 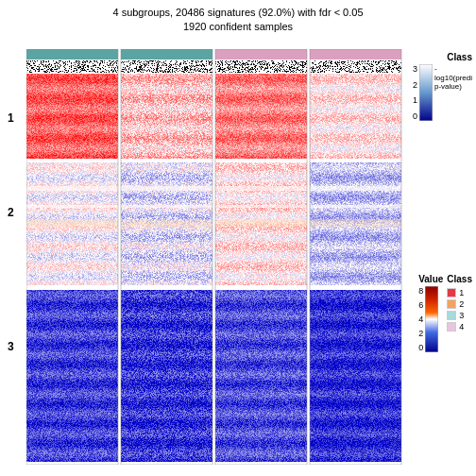 I want to click on legend-top: Class 3 2 1 0 -log10(predi p-value), so click(x=442, y=87).